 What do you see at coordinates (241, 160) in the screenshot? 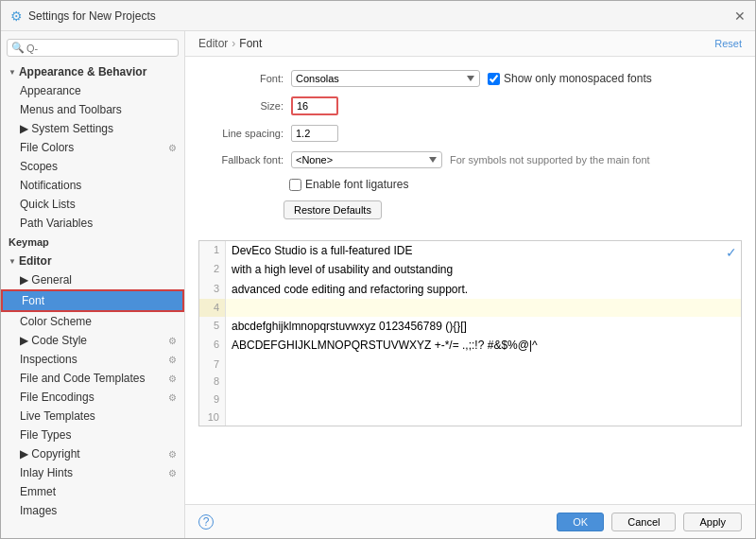
I see `fallback-label: Fallback font:` at bounding box center [241, 160].